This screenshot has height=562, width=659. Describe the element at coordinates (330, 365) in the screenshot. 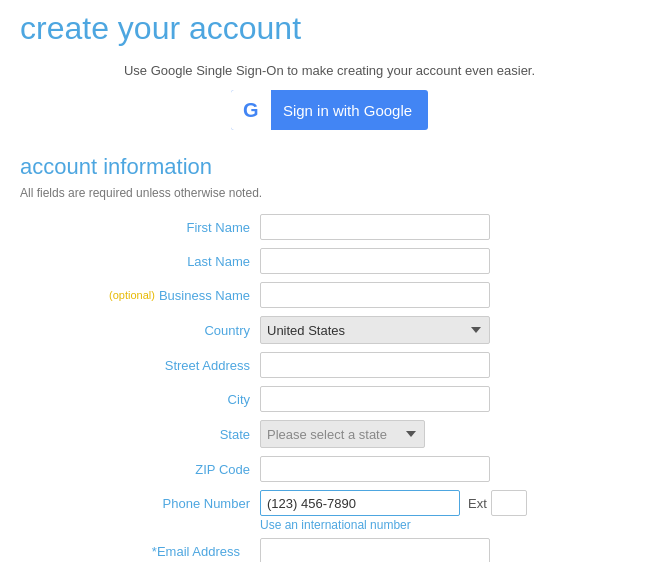

I see `street-address-row: Street Address` at that location.